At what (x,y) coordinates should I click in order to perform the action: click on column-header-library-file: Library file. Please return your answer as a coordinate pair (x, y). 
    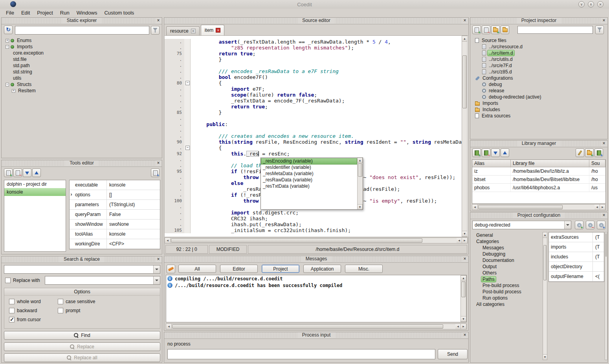
    Looking at the image, I should click on (550, 163).